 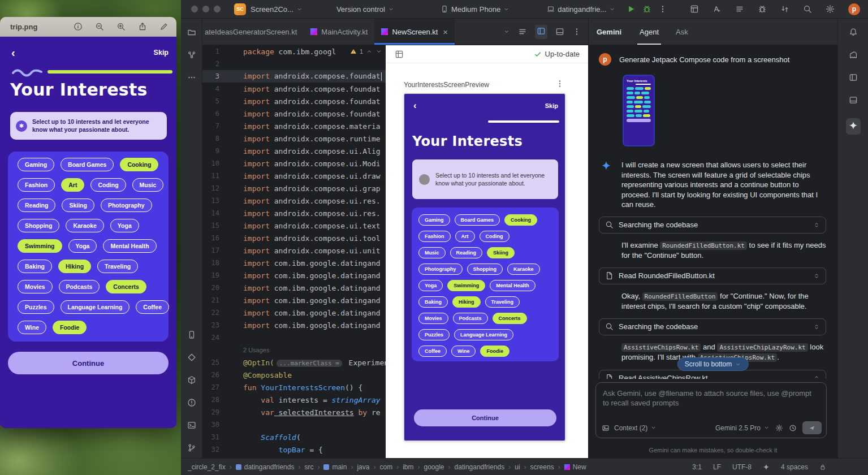 I want to click on code-line: 23import com.ibm.google.datingand, so click(x=294, y=325).